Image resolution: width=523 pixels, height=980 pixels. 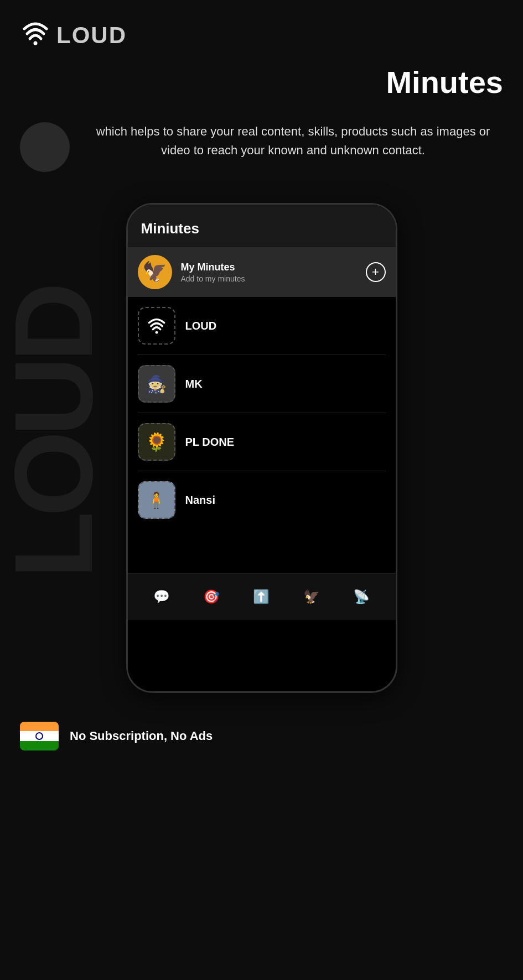 I want to click on pl-done-avatar: 🌻, so click(x=157, y=442).